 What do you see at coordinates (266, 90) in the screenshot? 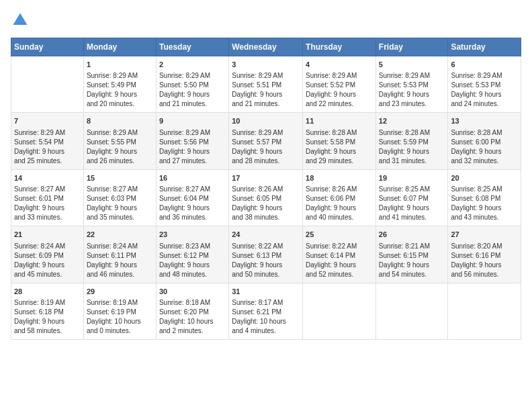
I see `day-info: Sunrise: 8:29 AM Sunset: 5:51 PM Dayligh…` at bounding box center [266, 90].